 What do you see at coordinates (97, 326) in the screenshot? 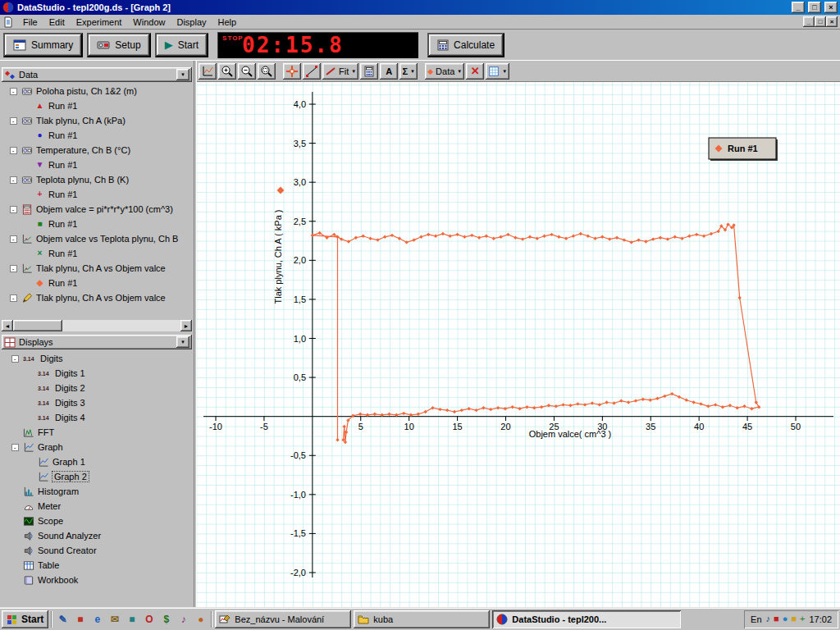
I see `scrollbar-track` at bounding box center [97, 326].